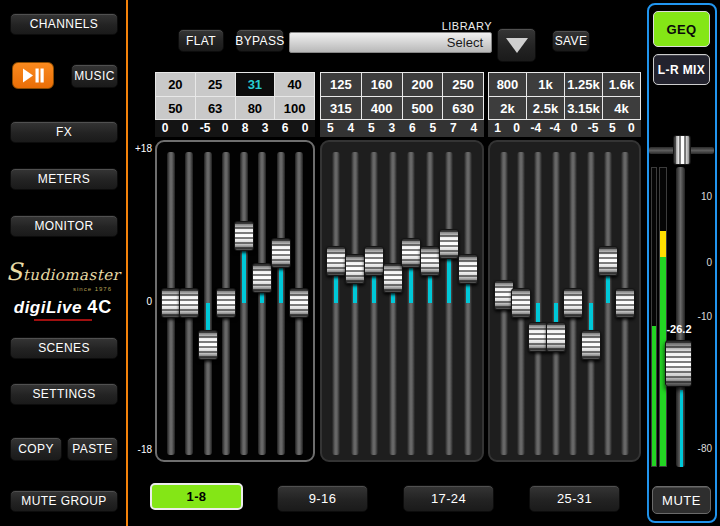 The width and height of the screenshot is (720, 526). Describe the element at coordinates (382, 84) in the screenshot. I see `freq-cell-160: 160` at that location.